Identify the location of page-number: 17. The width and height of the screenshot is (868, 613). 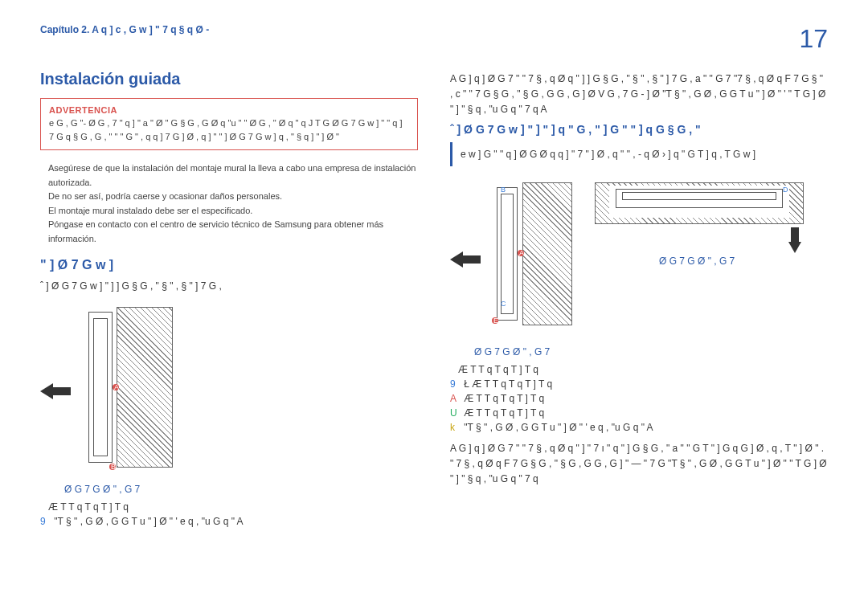
(813, 39).